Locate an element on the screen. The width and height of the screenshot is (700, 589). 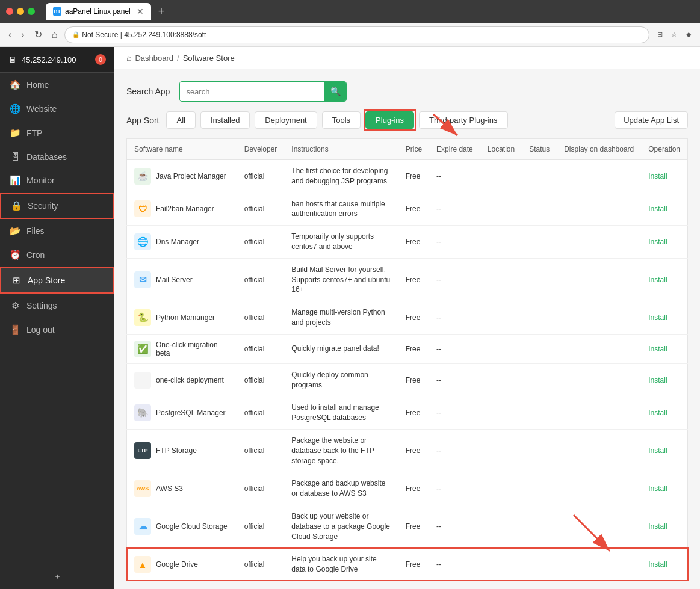
tab-close-button: ✕ is located at coordinates (140, 11).